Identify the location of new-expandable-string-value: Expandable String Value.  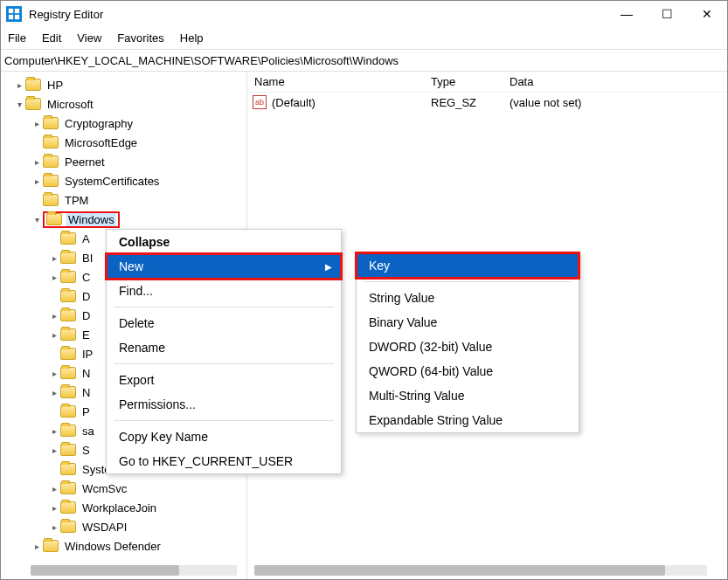
(468, 420).